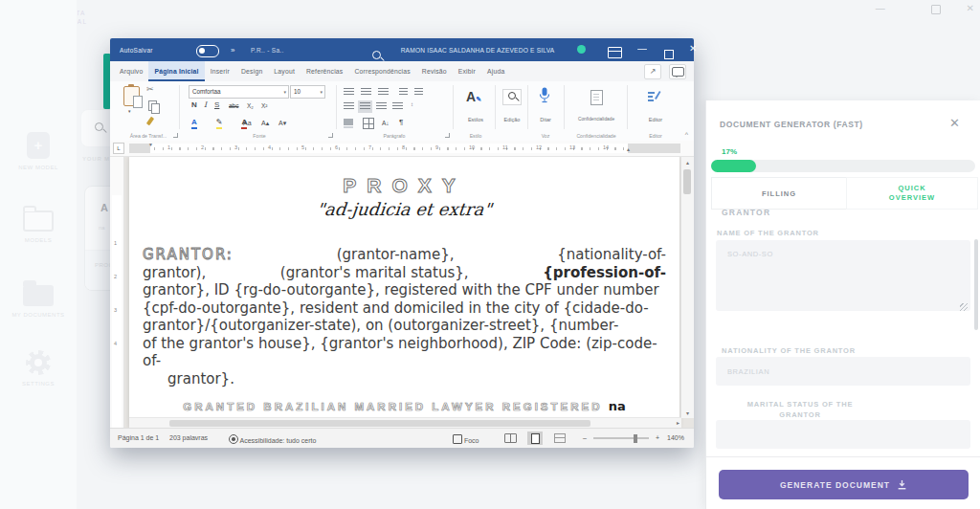 This screenshot has width=980, height=509. I want to click on comments-icon, so click(678, 72).